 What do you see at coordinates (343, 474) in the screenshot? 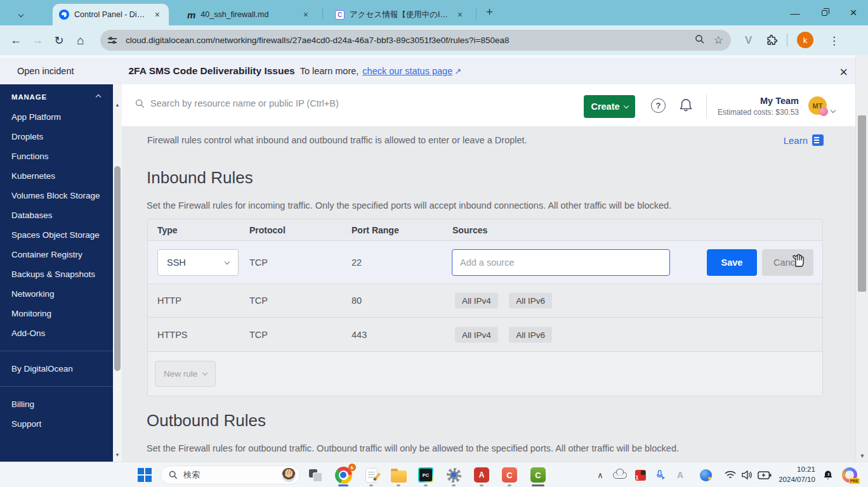
I see `chrome-taskbar-button: k` at bounding box center [343, 474].